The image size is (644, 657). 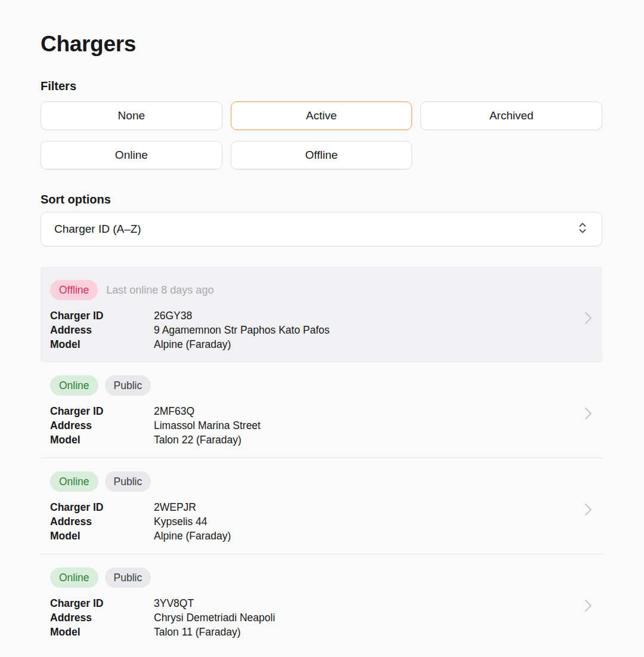 I want to click on charger-card: Online Public Charger ID 2WEPJR Address …, so click(x=321, y=506).